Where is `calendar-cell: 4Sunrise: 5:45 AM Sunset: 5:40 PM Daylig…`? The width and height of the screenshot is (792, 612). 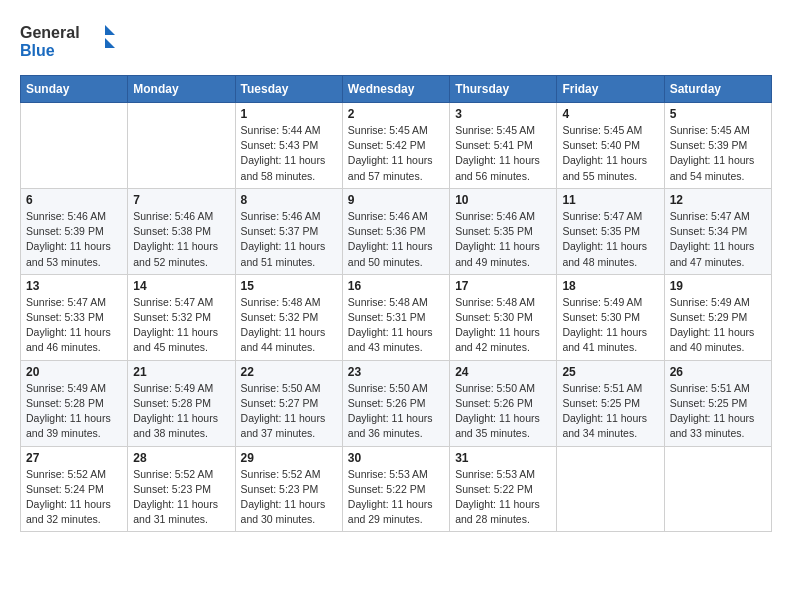 calendar-cell: 4Sunrise: 5:45 AM Sunset: 5:40 PM Daylig… is located at coordinates (610, 146).